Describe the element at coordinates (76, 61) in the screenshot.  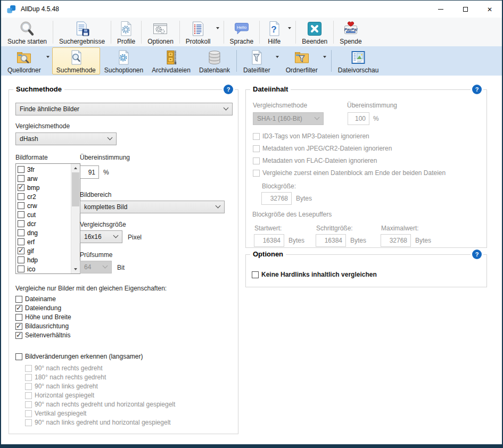
I see `search-method-button: Suchmethode` at that location.